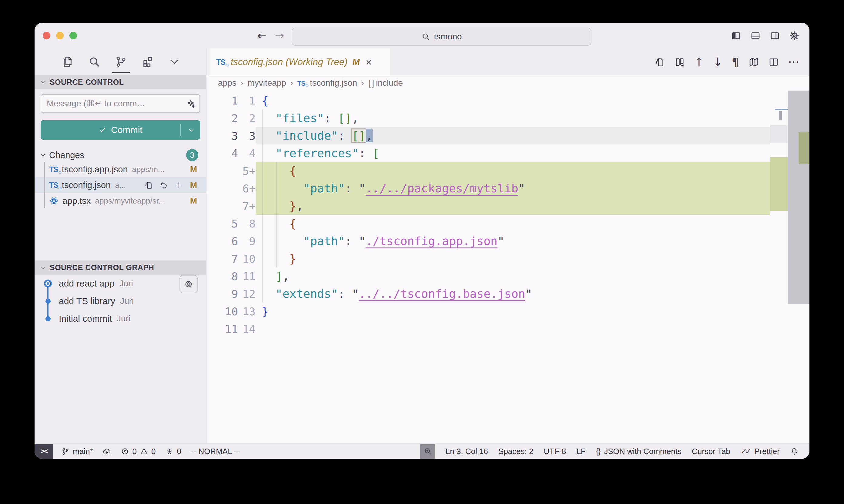  What do you see at coordinates (120, 130) in the screenshot?
I see `commit-button: Commit` at bounding box center [120, 130].